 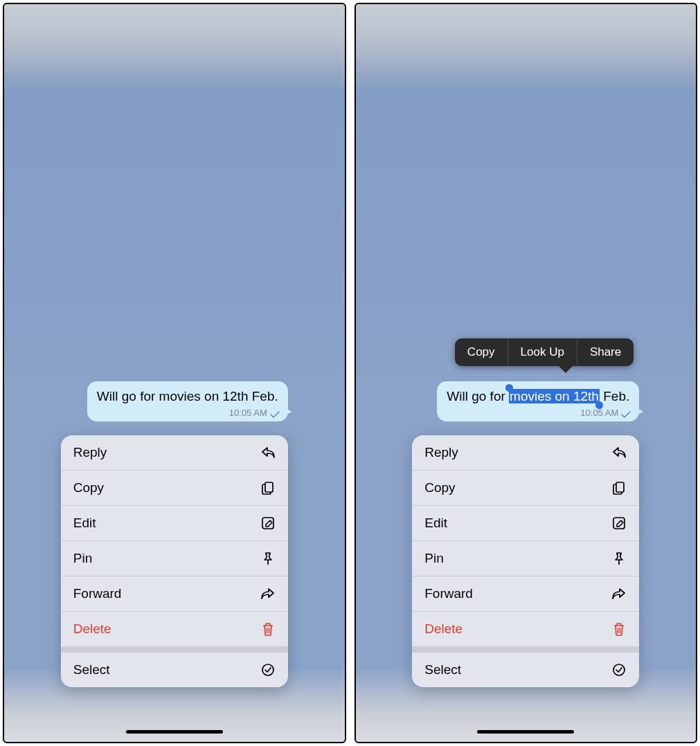 I want to click on selection-copy: Copy, so click(x=481, y=352).